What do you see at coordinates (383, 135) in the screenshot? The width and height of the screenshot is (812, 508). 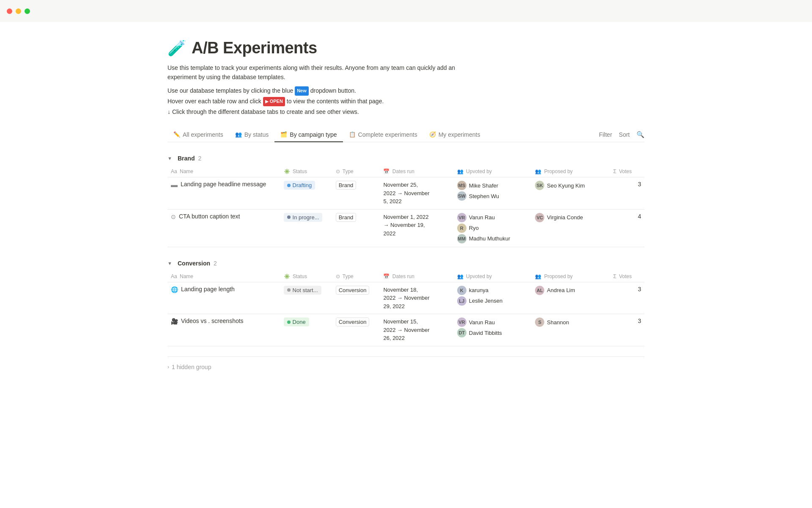 I see `tabs-left: ✏️ All experiments 👥 By status 🗂️ By cam…` at bounding box center [383, 135].